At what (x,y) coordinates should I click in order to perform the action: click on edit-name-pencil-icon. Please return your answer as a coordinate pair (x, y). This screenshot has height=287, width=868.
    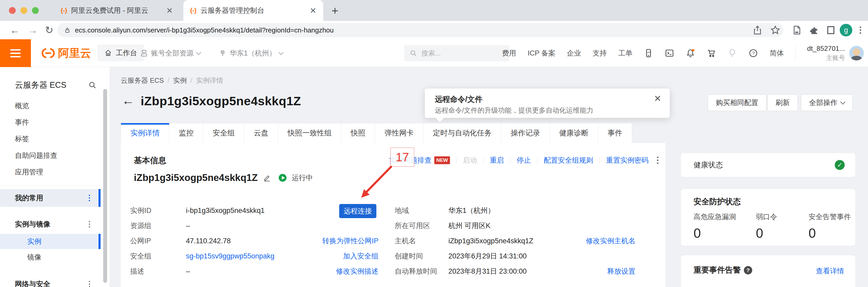
    Looking at the image, I should click on (267, 178).